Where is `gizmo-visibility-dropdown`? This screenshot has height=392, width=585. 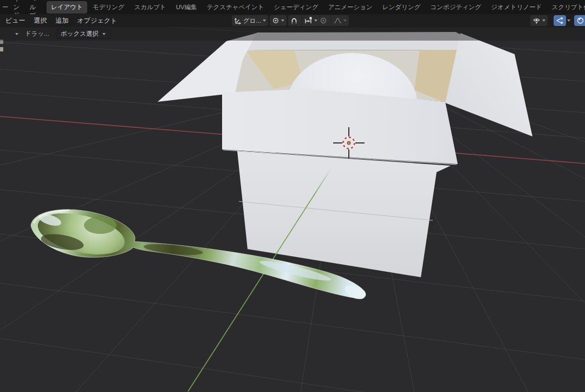 gizmo-visibility-dropdown is located at coordinates (539, 21).